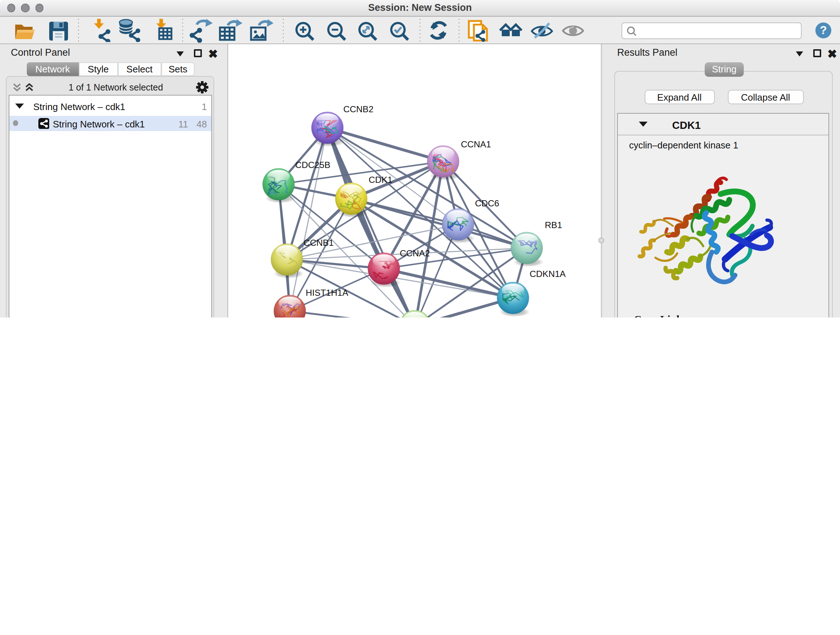  What do you see at coordinates (415, 253) in the screenshot?
I see `svg-text: CCNA2` at bounding box center [415, 253].